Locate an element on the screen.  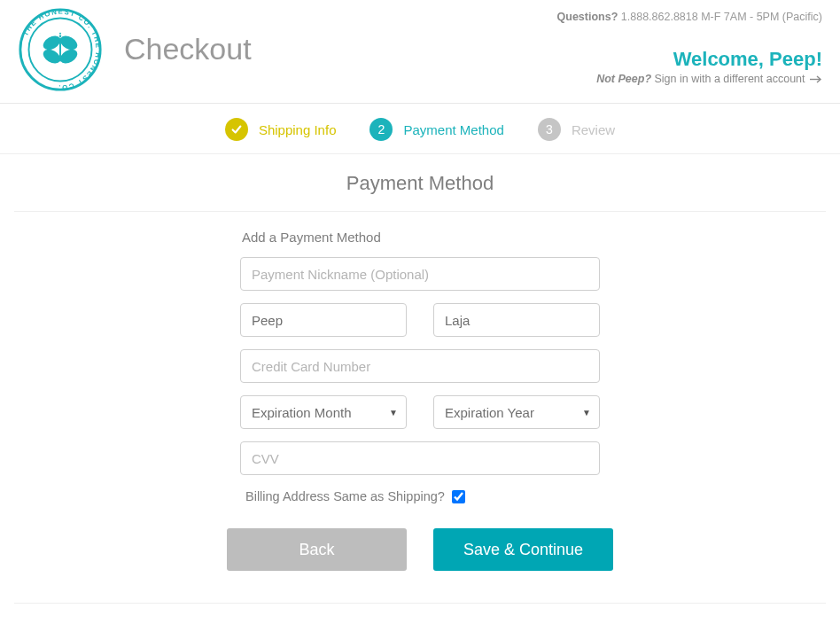
header-right: Questions? 1.888.862.8818 M-F 7AM - 5PM … is located at coordinates (689, 46).